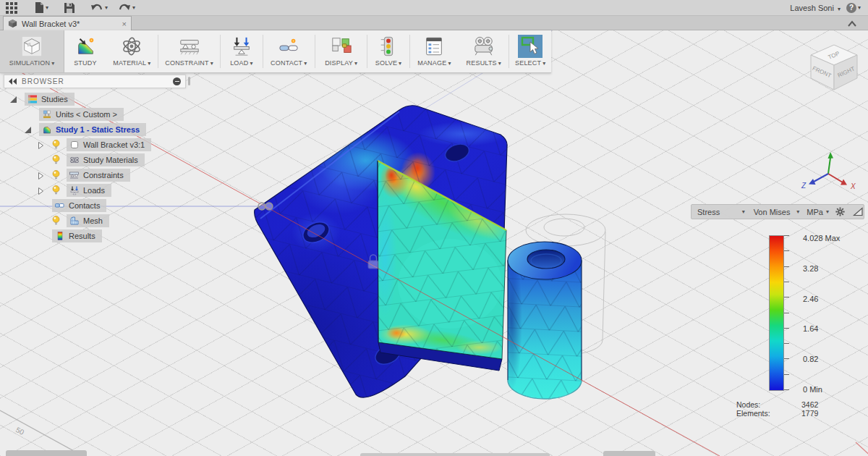 The height and width of the screenshot is (456, 868). Describe the element at coordinates (32, 63) in the screenshot. I see `ribbon-button-label: SIMULATION▾` at that location.